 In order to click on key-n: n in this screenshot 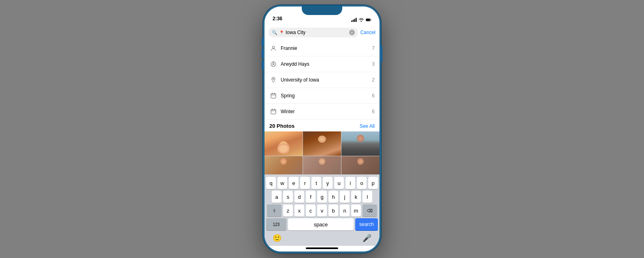, I will do `click(345, 211)`.